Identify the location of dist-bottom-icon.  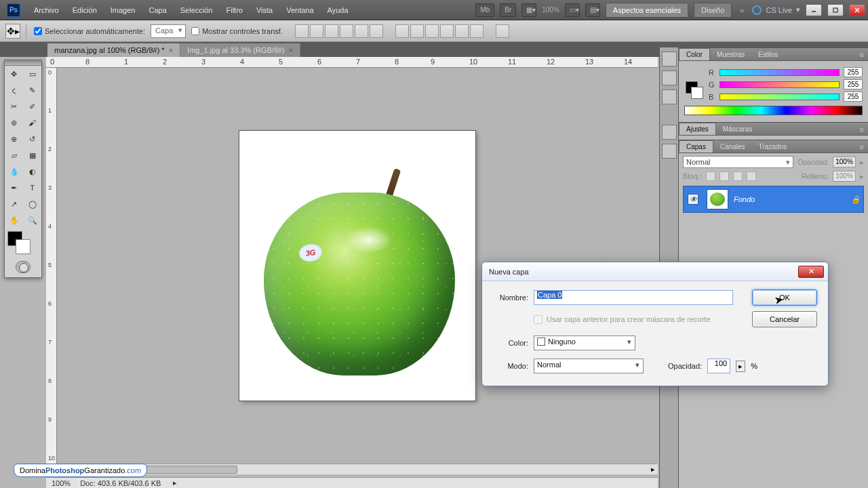
(432, 31).